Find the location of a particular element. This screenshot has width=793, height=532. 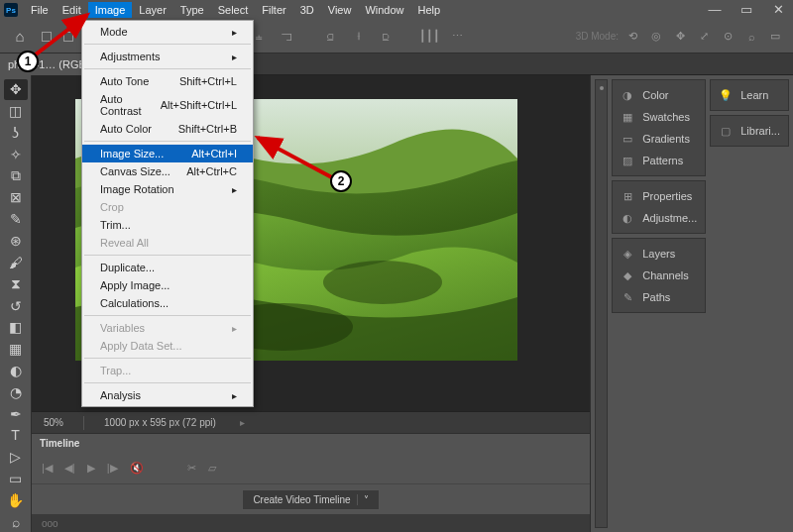

gradient-tool: ▦ is located at coordinates (16, 349).